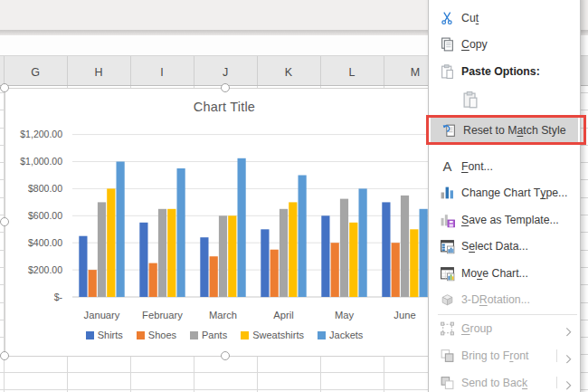  What do you see at coordinates (396, 270) in the screenshot?
I see `bar-shoes-june` at bounding box center [396, 270].